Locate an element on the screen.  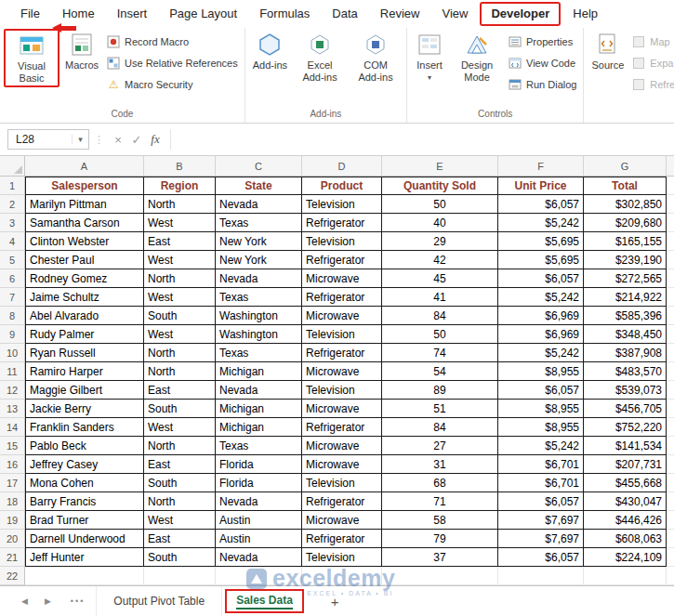
cell-F10: $5,242 is located at coordinates (541, 353).